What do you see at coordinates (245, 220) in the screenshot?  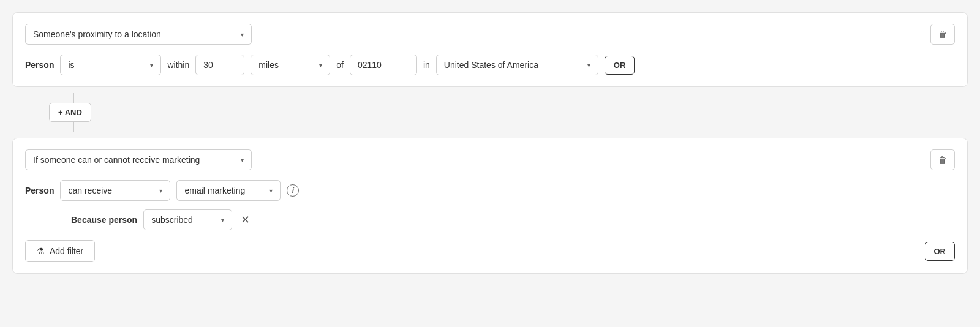 I see `remove-because-button: ✕` at bounding box center [245, 220].